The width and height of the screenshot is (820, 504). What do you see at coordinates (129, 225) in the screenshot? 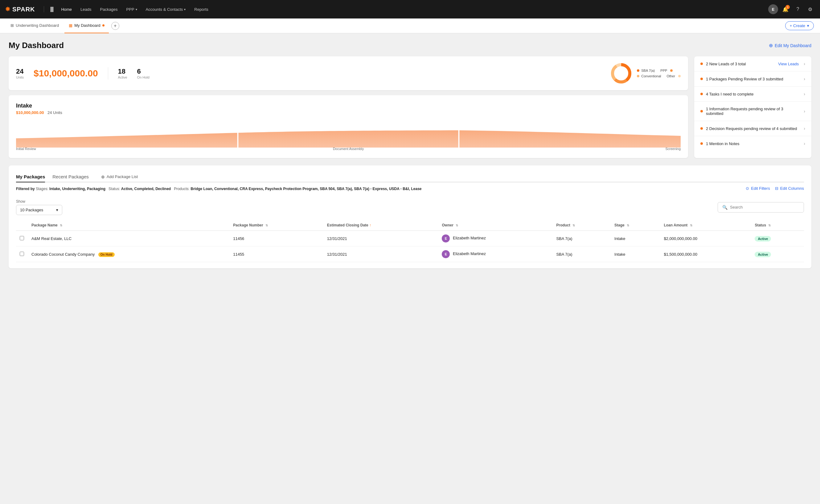
I see `th-package-name: Package Name ⇅` at bounding box center [129, 225].